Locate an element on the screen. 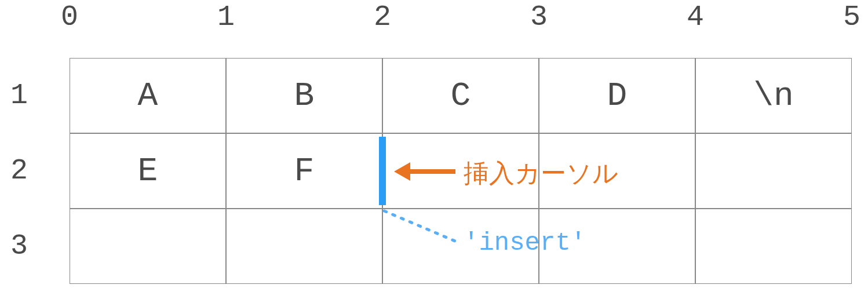 This screenshot has height=299, width=868. insert-cursor is located at coordinates (382, 171).